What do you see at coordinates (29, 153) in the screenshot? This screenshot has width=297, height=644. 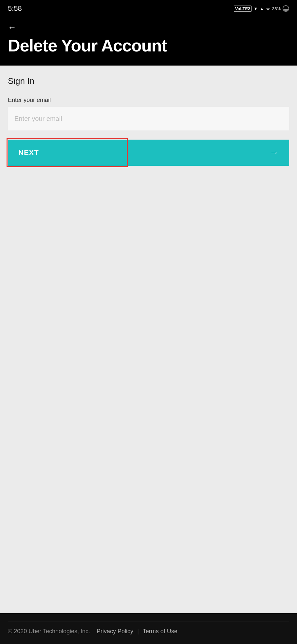 I see `next-label: NEXT` at bounding box center [29, 153].